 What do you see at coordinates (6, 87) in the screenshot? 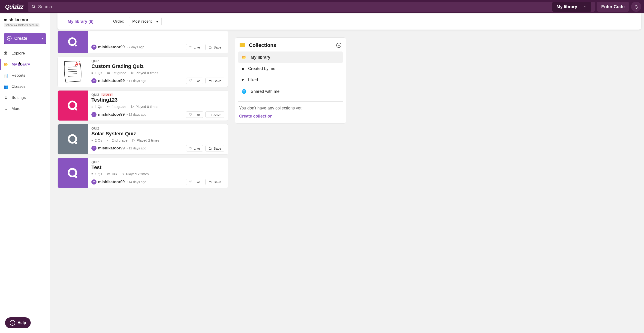
I see `people-icon: 👥` at bounding box center [6, 87].